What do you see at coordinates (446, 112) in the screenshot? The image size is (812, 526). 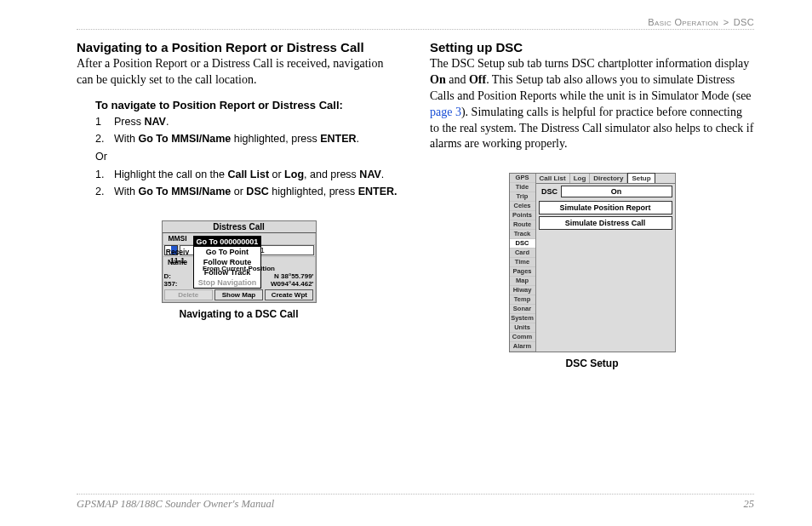 I see `page-link: page 3` at bounding box center [446, 112].